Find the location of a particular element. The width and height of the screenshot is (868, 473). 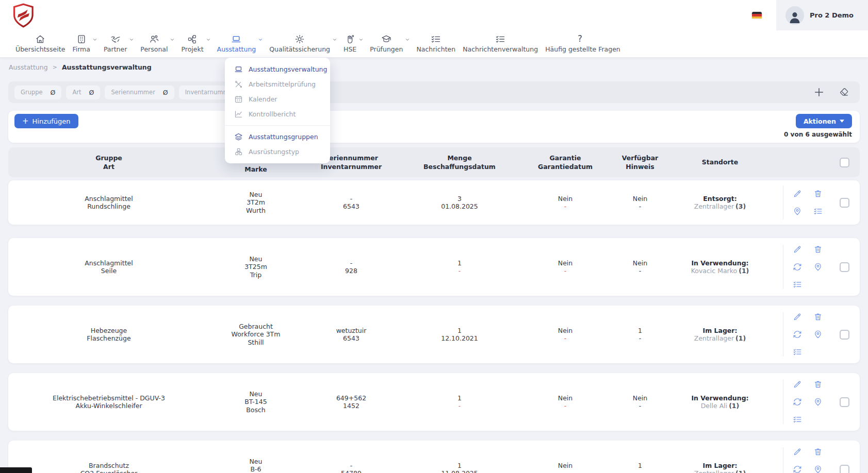

dropdown-item-arbeitsmittelpruefung: Arbeitsmittelprüfung is located at coordinates (277, 85).